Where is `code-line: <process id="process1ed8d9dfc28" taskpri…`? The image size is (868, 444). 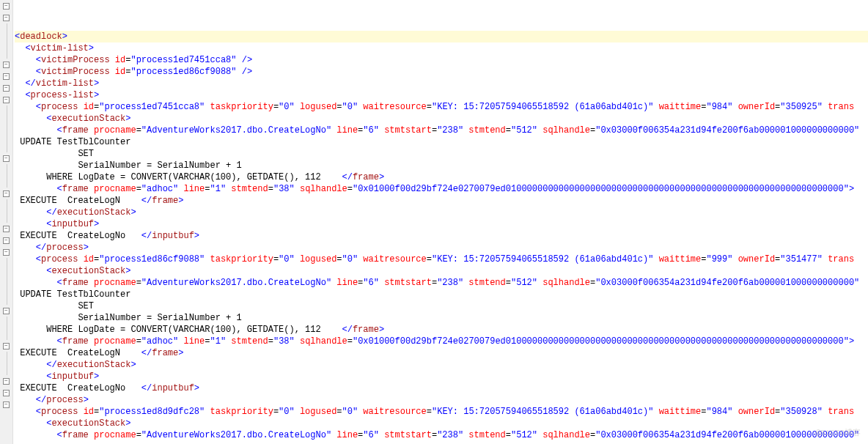 code-line: <process id="process1ed8d9dfc28" taskpri… is located at coordinates (441, 412).